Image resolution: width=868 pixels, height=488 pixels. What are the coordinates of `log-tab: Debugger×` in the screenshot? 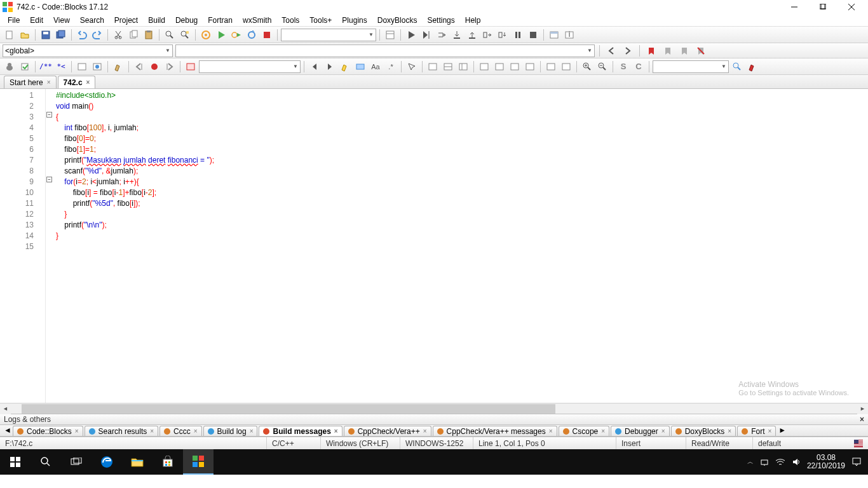 It's located at (641, 431).